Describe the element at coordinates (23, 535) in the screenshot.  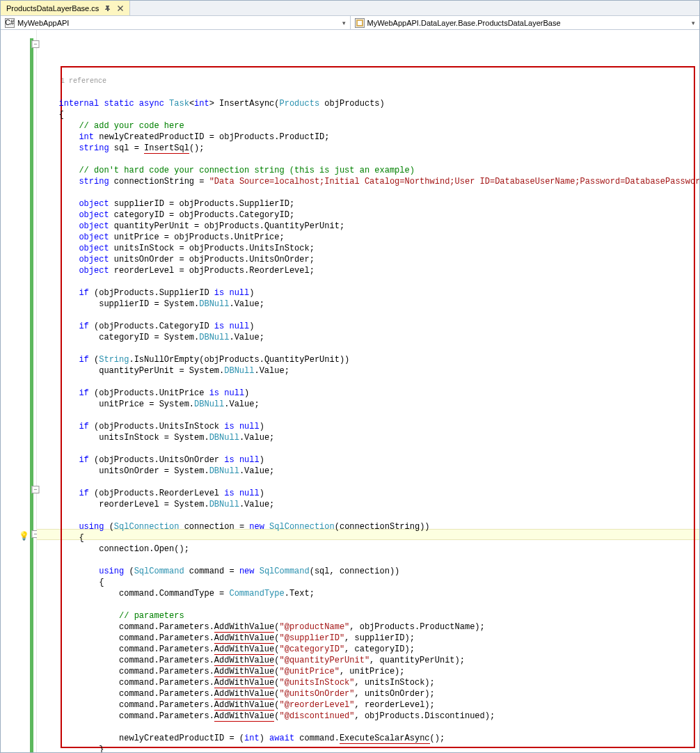
I see `lightbulb-icon: 💡` at that location.